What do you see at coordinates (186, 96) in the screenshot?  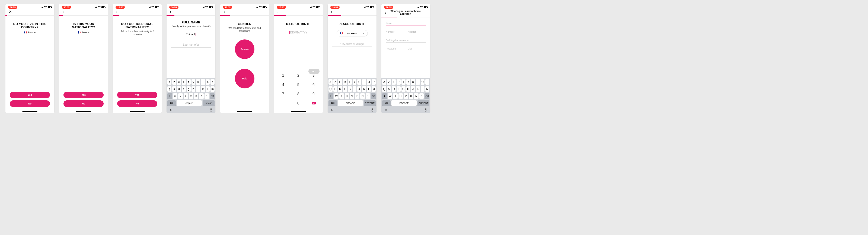 I see `key-c: c` at bounding box center [186, 96].